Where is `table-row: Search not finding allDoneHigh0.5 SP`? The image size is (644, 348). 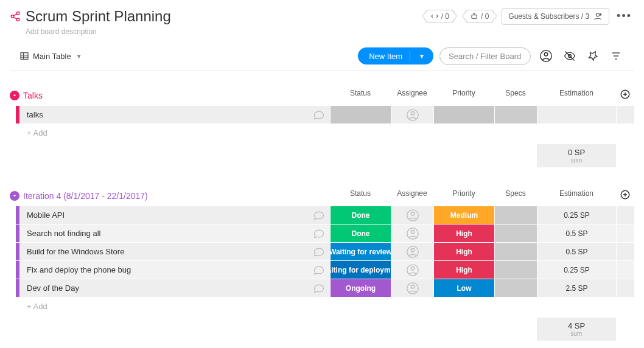 table-row: Search not finding allDoneHigh0.5 SP is located at coordinates (325, 233).